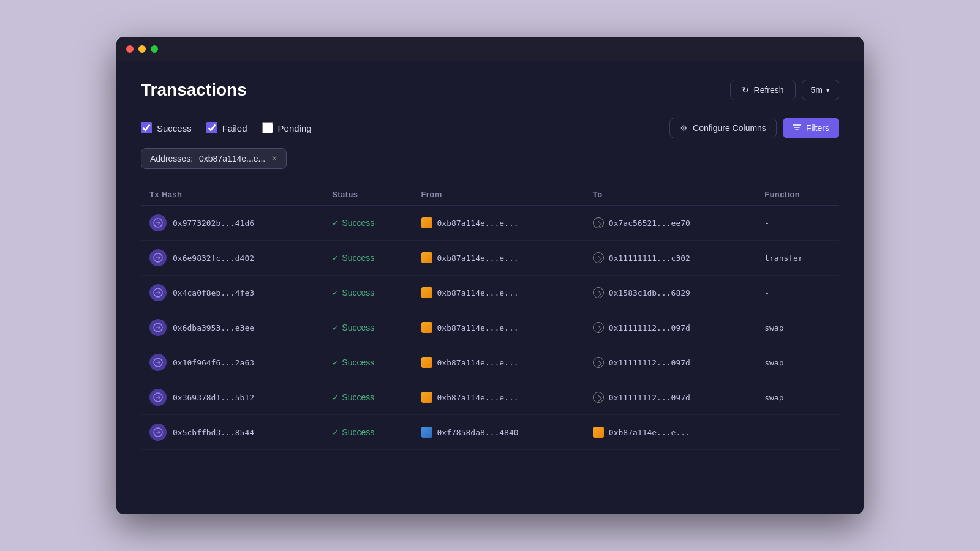 This screenshot has width=980, height=551. I want to click on table-row: 0x4ca0f8eb...4fe3 ✓ Success 0xb87a114e..…, so click(490, 293).